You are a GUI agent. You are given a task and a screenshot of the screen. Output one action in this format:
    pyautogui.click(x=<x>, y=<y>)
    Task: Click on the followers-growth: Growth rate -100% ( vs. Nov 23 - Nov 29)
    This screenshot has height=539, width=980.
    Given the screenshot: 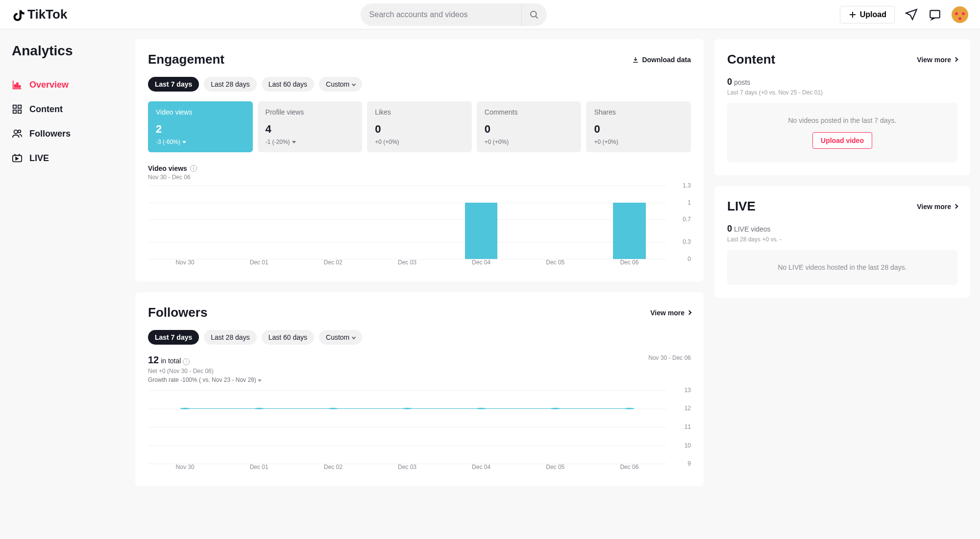 What is the action you would take?
    pyautogui.click(x=205, y=380)
    